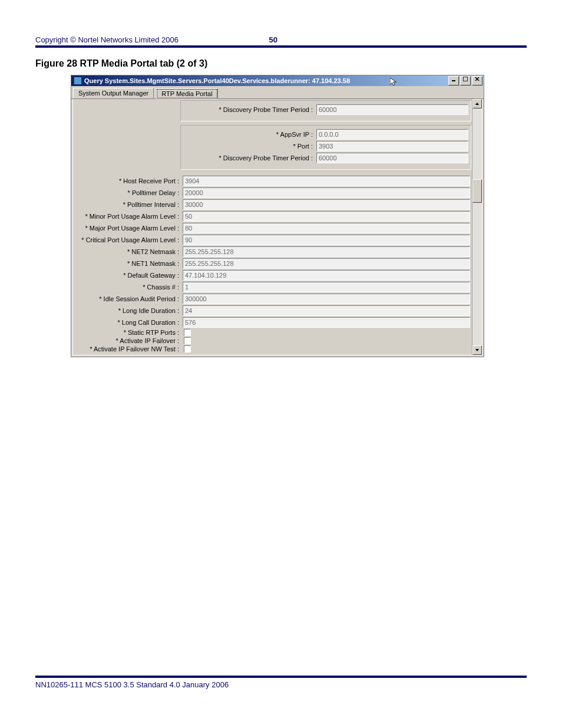 Image resolution: width=562 pixels, height=728 pixels. What do you see at coordinates (273, 349) in the screenshot?
I see `check-row: * Activate IP Failover NW Test :` at bounding box center [273, 349].